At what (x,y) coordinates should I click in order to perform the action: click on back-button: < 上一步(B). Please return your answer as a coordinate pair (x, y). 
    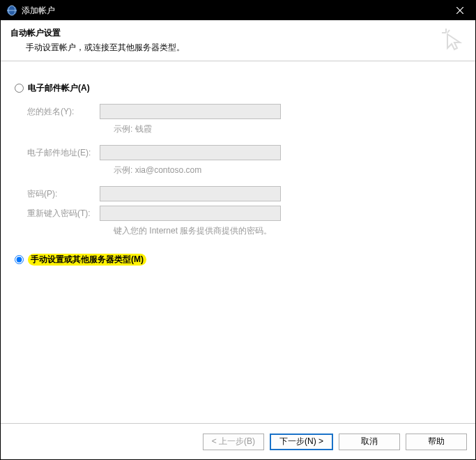
    Looking at the image, I should click on (233, 442).